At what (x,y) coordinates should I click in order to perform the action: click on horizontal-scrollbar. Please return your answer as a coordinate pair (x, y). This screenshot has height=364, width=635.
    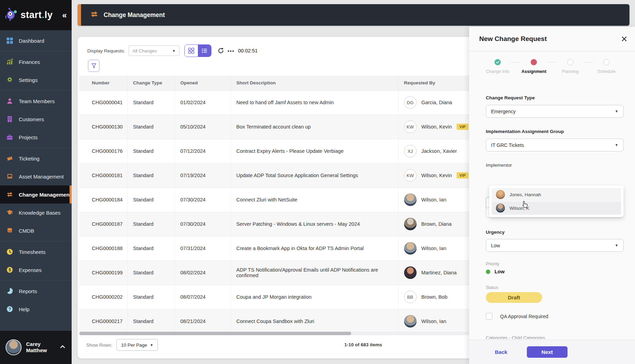
    Looking at the image, I should click on (275, 333).